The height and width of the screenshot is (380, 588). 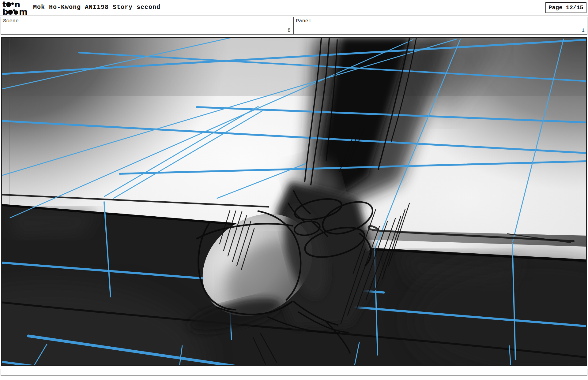 I want to click on panel-label: Panel, so click(x=304, y=21).